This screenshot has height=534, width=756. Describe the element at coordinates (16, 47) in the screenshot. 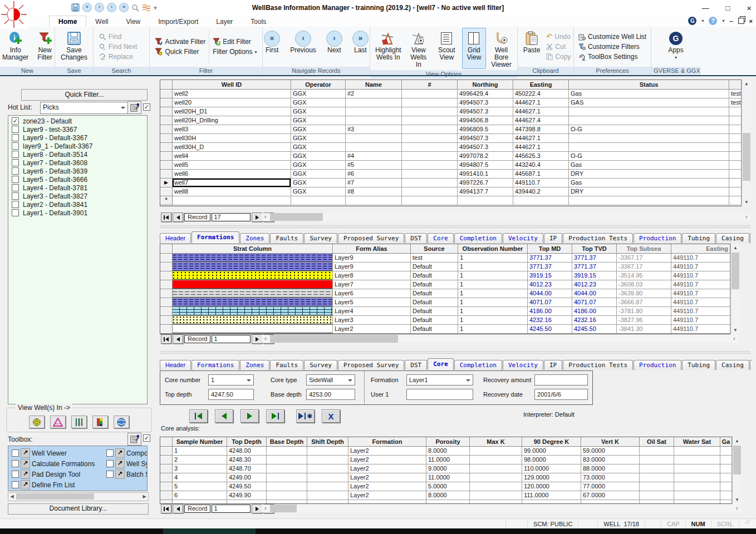

I see `info-manager-button: i Info Manager` at that location.